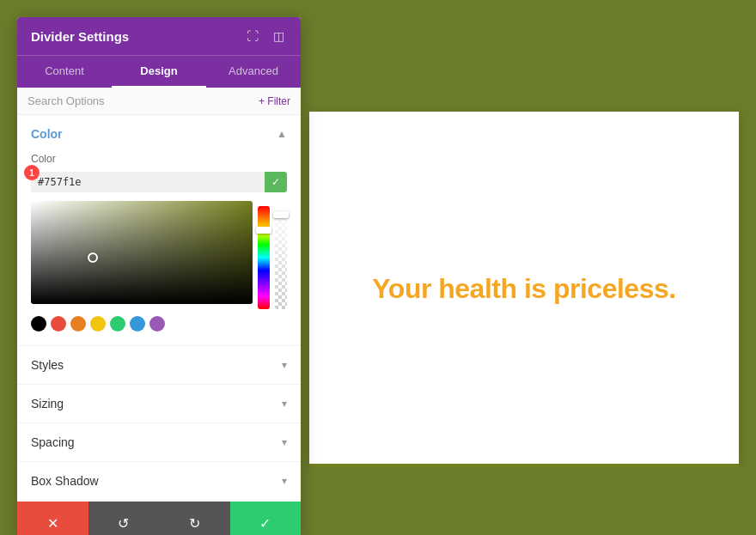 Image resolution: width=756 pixels, height=535 pixels. What do you see at coordinates (524, 289) in the screenshot?
I see `preview-text: Your health is priceless.` at bounding box center [524, 289].